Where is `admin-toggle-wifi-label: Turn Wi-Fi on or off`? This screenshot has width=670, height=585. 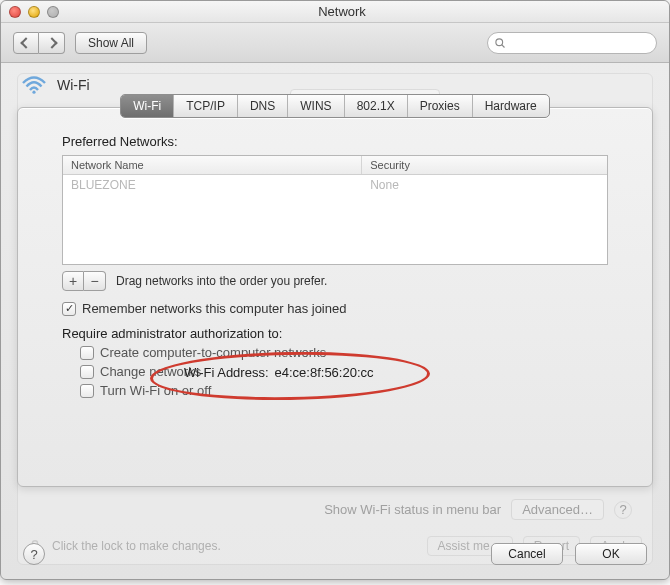
admin-toggle-wifi-label: Turn Wi-Fi on or off is located at coordinates (156, 390).